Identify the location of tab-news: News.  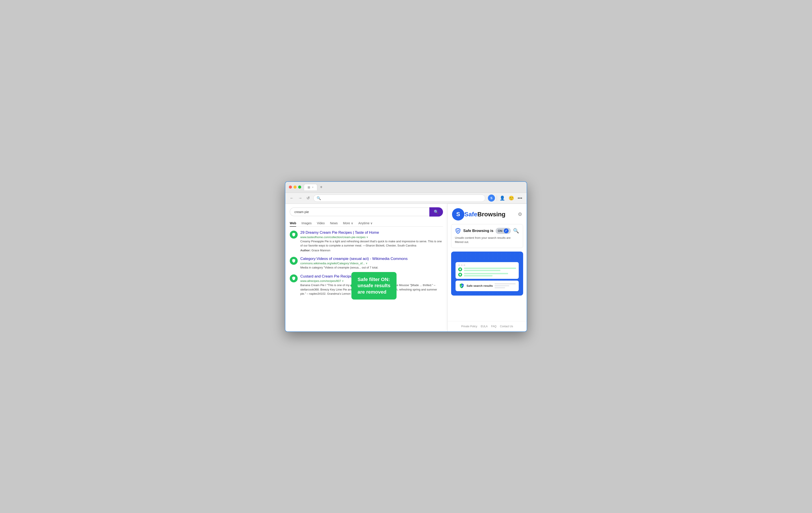
(334, 223).